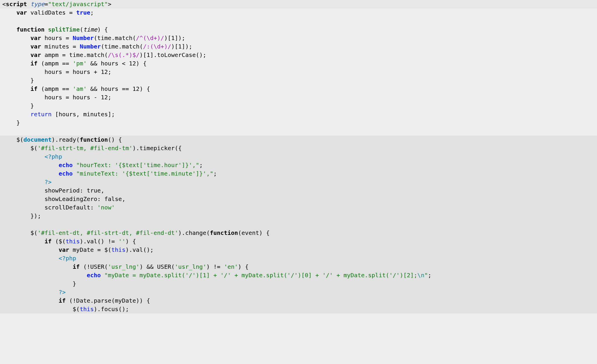 This screenshot has width=597, height=364. What do you see at coordinates (298, 190) in the screenshot?
I see `code-line: showPeriod: true,` at bounding box center [298, 190].